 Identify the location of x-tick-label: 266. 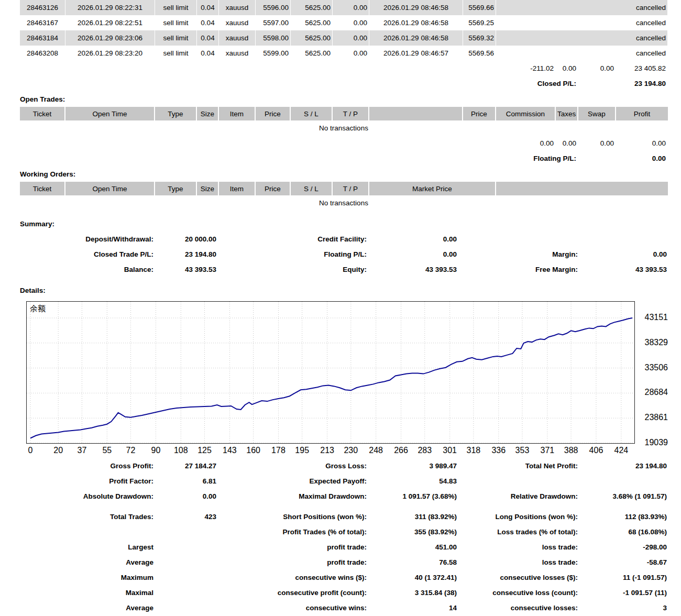
(401, 450).